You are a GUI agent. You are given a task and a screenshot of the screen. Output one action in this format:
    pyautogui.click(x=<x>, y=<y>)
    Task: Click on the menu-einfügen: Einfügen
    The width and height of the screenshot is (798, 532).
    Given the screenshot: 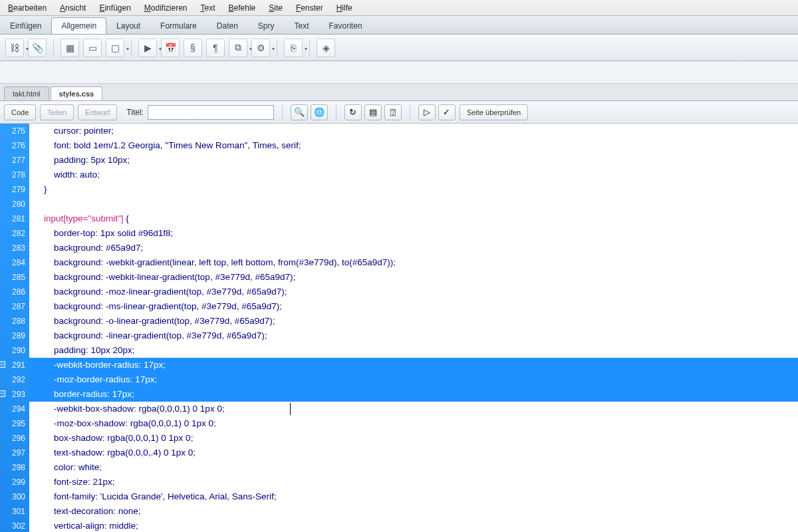 What is the action you would take?
    pyautogui.click(x=114, y=8)
    